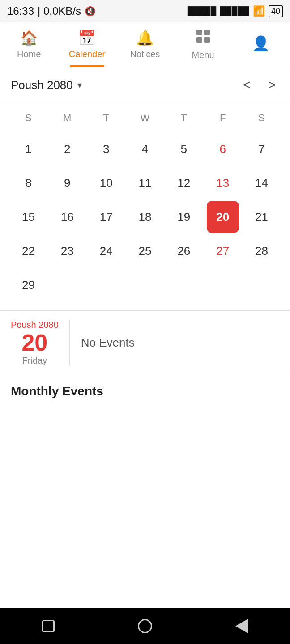  I want to click on recent-apps-icon, so click(48, 626).